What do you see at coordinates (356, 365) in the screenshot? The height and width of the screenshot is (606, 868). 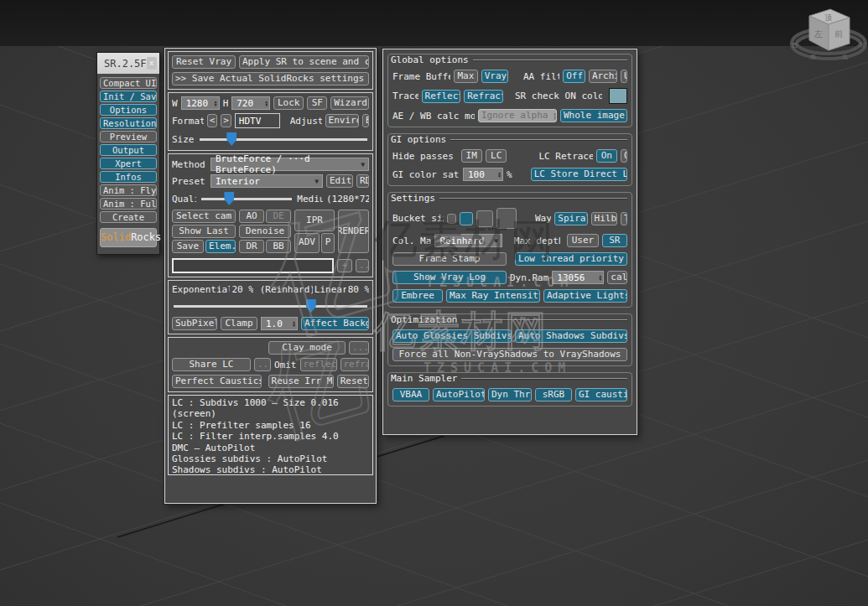 I see `omit-refract-button: refract` at bounding box center [356, 365].